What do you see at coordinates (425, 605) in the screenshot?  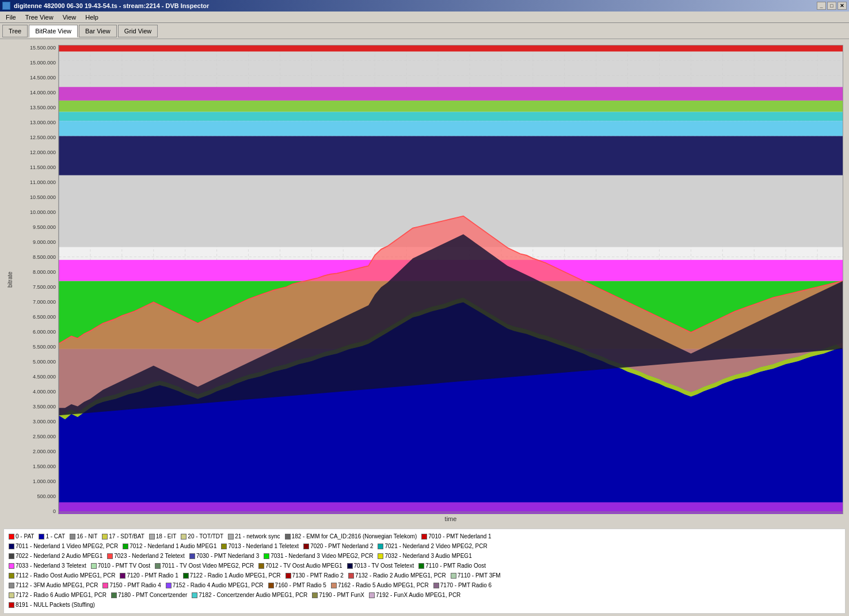 I see `legend-row-8: 8191 - NULL Packets (Stuffing)` at bounding box center [425, 605].